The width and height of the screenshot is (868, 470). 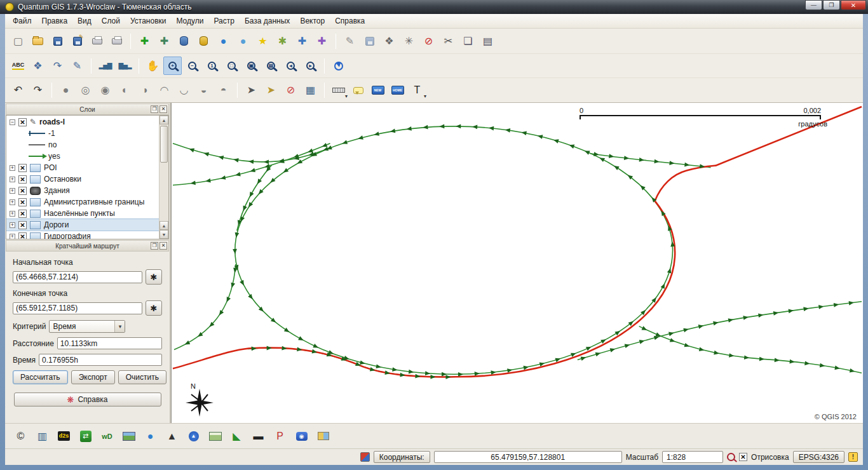 I want to click on menu-file: Файл, so click(x=22, y=21).